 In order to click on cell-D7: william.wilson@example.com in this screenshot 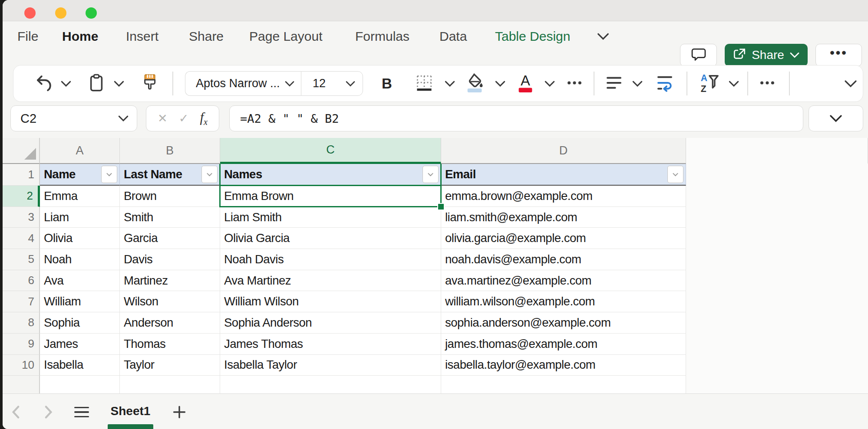, I will do `click(564, 302)`.